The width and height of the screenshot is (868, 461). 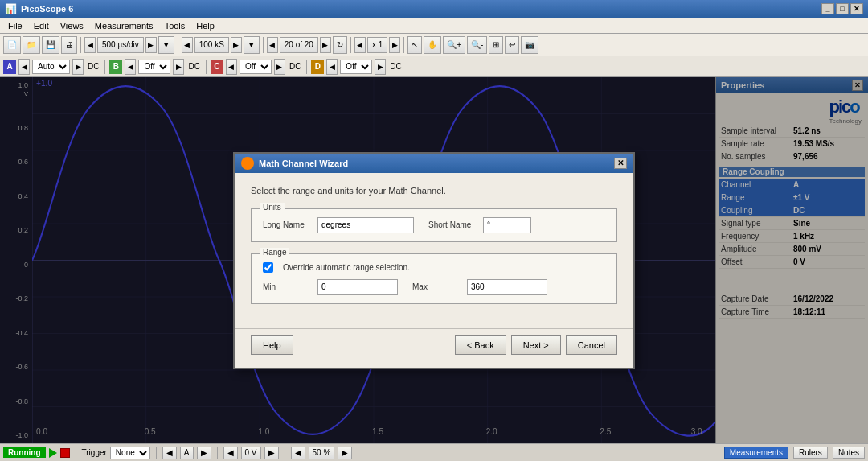 What do you see at coordinates (178, 67) in the screenshot?
I see `chb-next: ▶` at bounding box center [178, 67].